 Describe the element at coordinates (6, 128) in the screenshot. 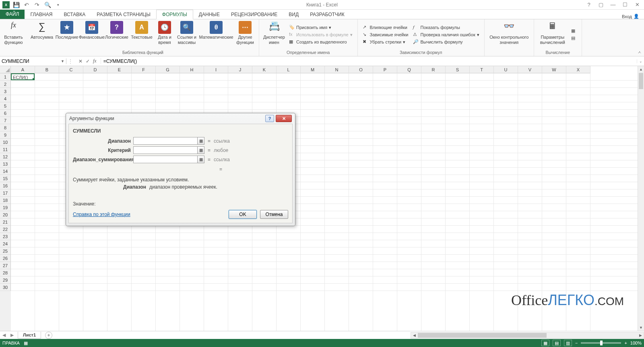

I see `row-header: 8` at that location.